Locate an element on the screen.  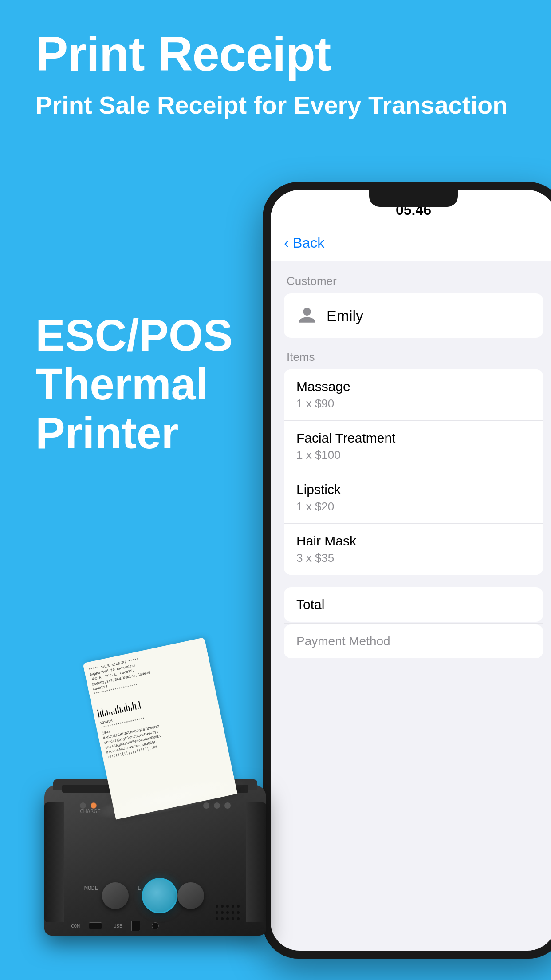
main-title: Print Receipt is located at coordinates (276, 53).